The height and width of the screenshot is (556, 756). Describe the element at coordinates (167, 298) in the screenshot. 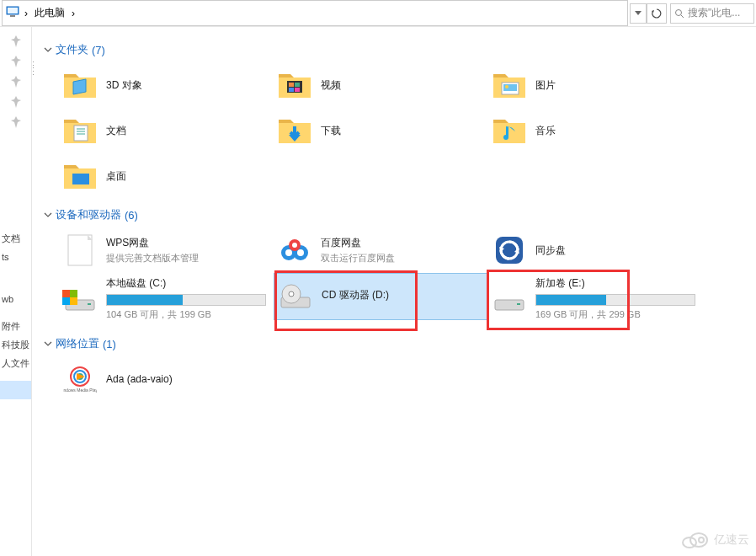

I see `drive-item-disk-c: 本地磁盘 (C:) 104 GB 可用，共 199 GB` at that location.